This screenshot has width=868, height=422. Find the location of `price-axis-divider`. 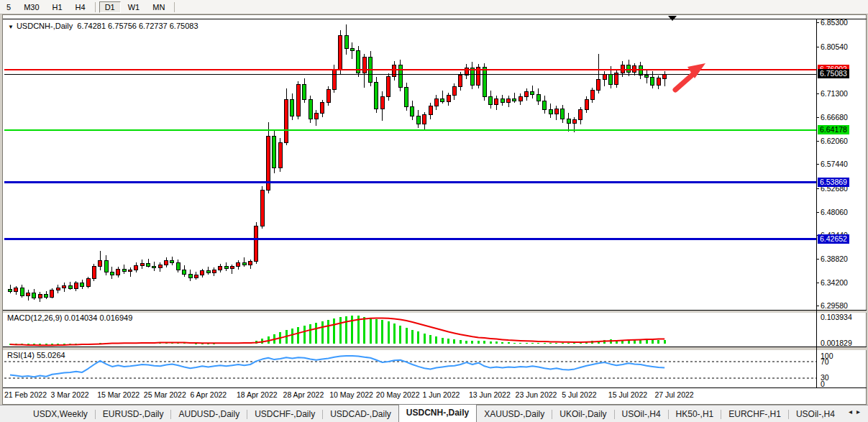

price-axis-divider is located at coordinates (817, 203).